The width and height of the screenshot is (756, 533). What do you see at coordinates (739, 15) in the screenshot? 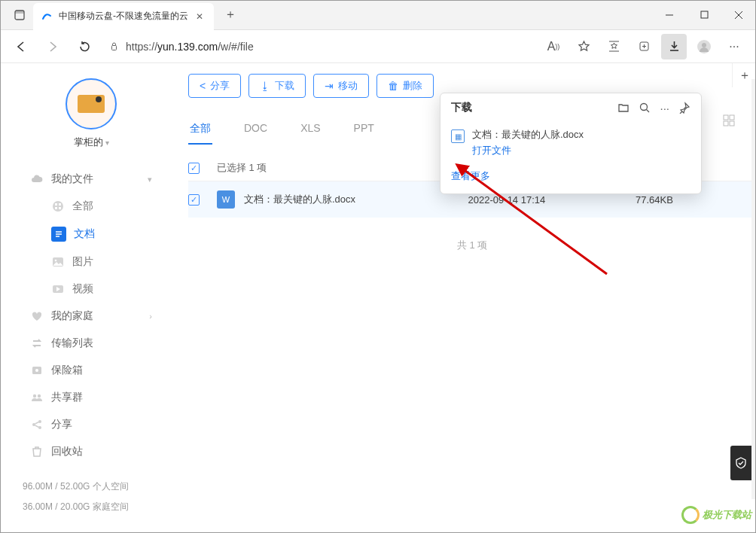
I see `close-window-button` at bounding box center [739, 15].